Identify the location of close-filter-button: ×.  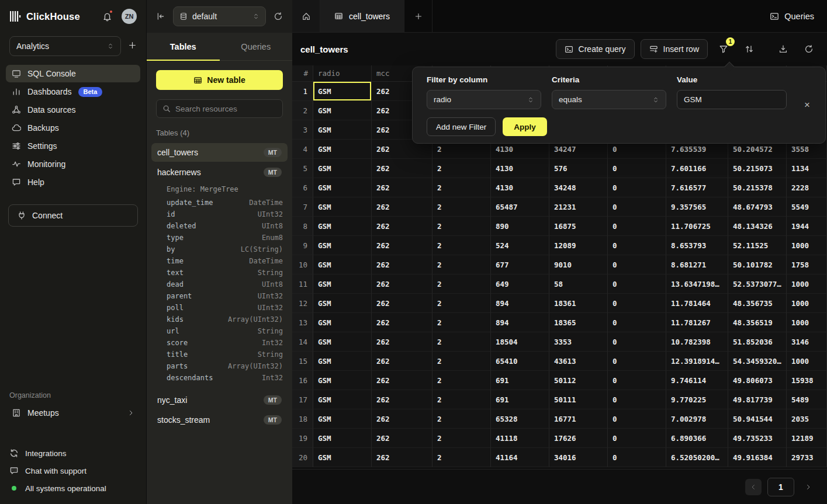
(807, 105).